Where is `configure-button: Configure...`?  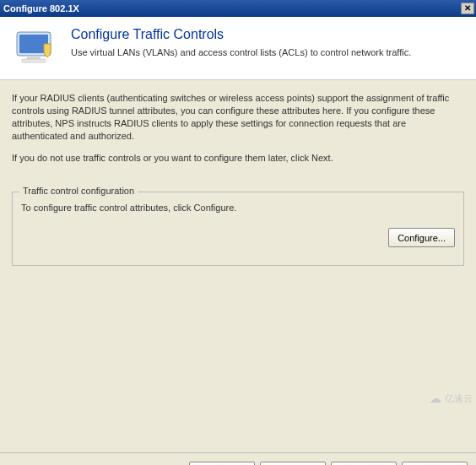
configure-button: Configure... is located at coordinates (422, 238).